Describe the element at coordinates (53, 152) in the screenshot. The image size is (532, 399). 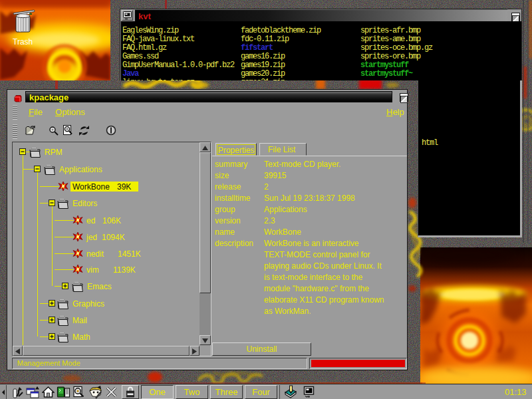
I see `svg-text: RPM` at that location.